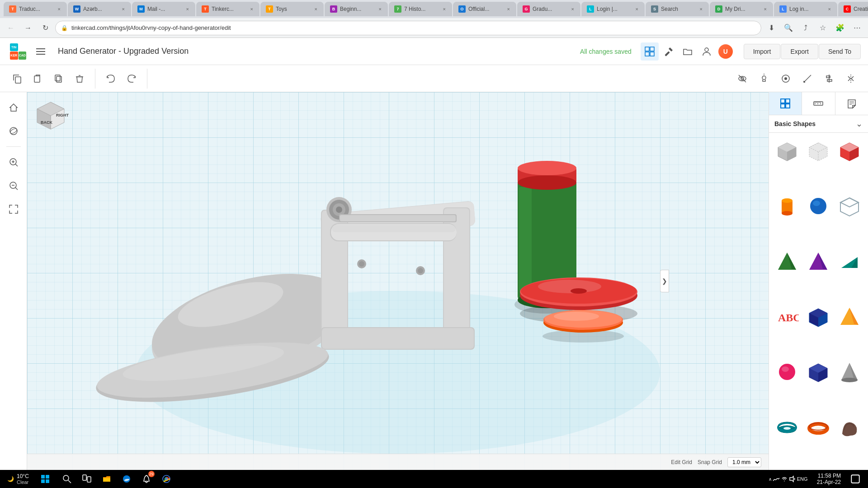  What do you see at coordinates (806, 9) in the screenshot?
I see `tab-12: L Log in... ×` at bounding box center [806, 9].